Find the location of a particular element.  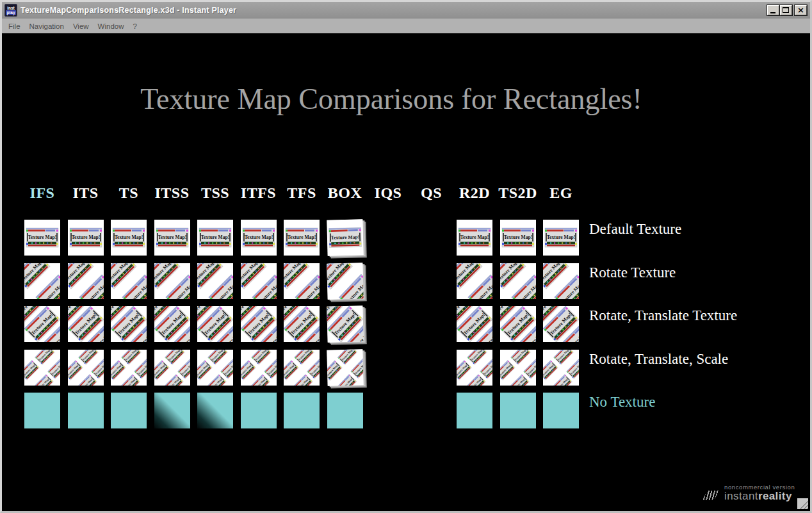

texture-cell-itss-row2 is located at coordinates (172, 281).